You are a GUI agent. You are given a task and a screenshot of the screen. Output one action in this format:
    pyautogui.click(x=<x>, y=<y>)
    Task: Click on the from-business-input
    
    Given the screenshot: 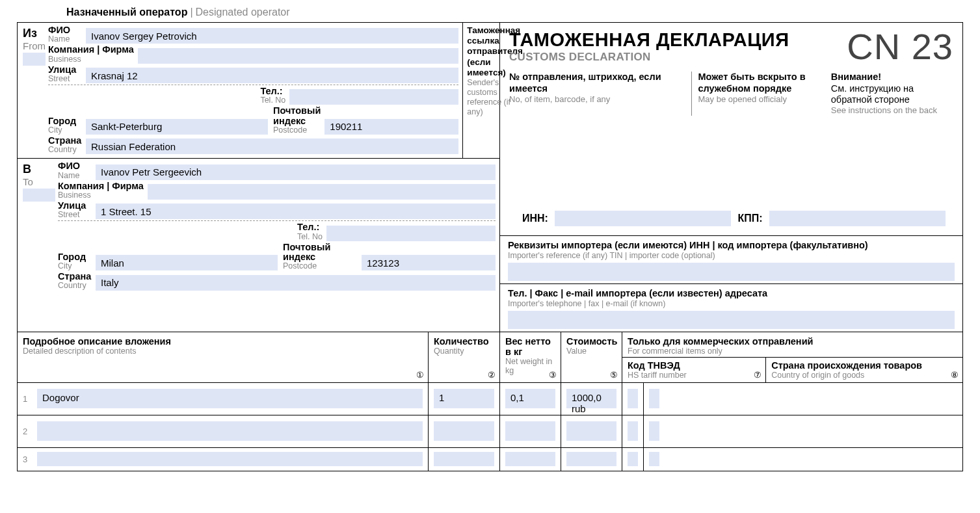 What is the action you would take?
    pyautogui.click(x=298, y=56)
    